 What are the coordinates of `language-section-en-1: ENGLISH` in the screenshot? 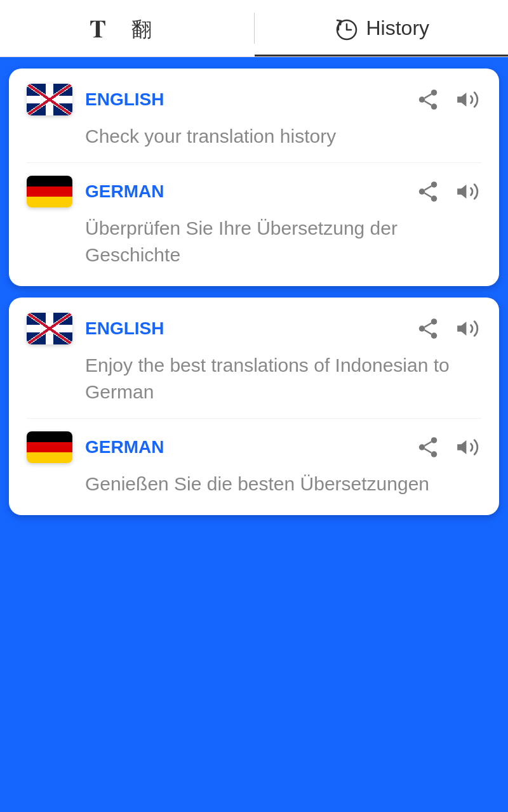 It's located at (254, 117).